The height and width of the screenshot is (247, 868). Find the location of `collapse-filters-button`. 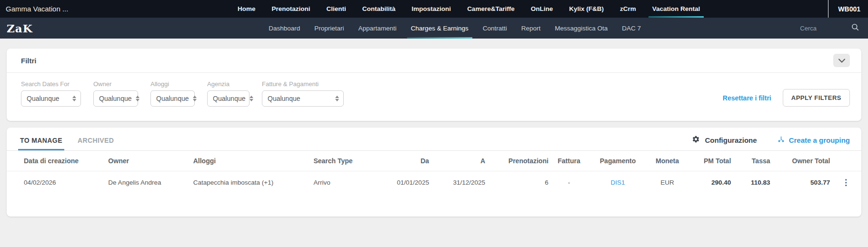

collapse-filters-button is located at coordinates (842, 60).